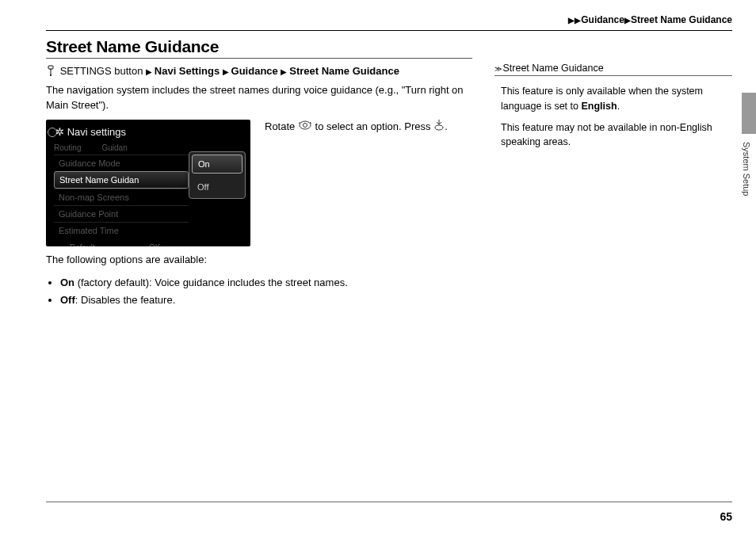 Image resolution: width=756 pixels, height=534 pixels. Describe the element at coordinates (613, 117) in the screenshot. I see `sidebar-body: This feature is only available when the …` at that location.